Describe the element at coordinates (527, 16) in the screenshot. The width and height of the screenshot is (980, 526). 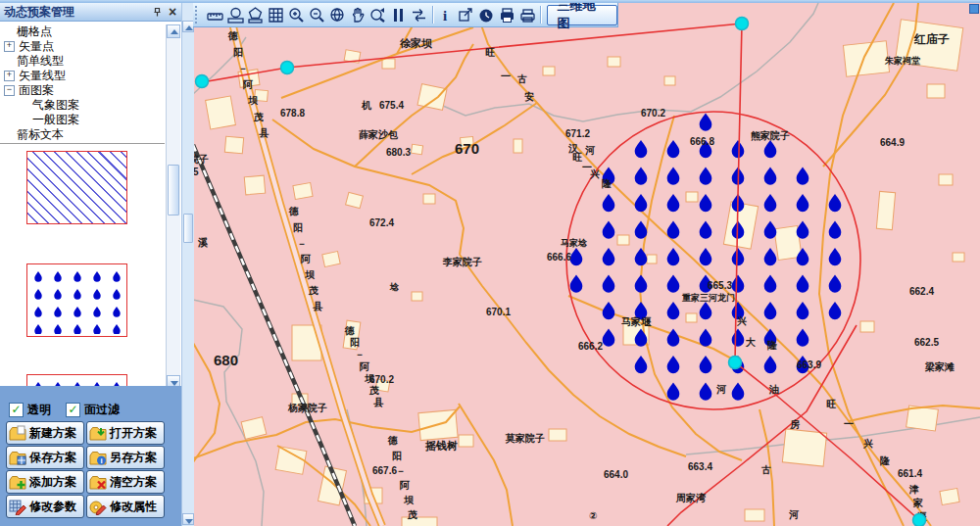
I see `print-icon` at that location.